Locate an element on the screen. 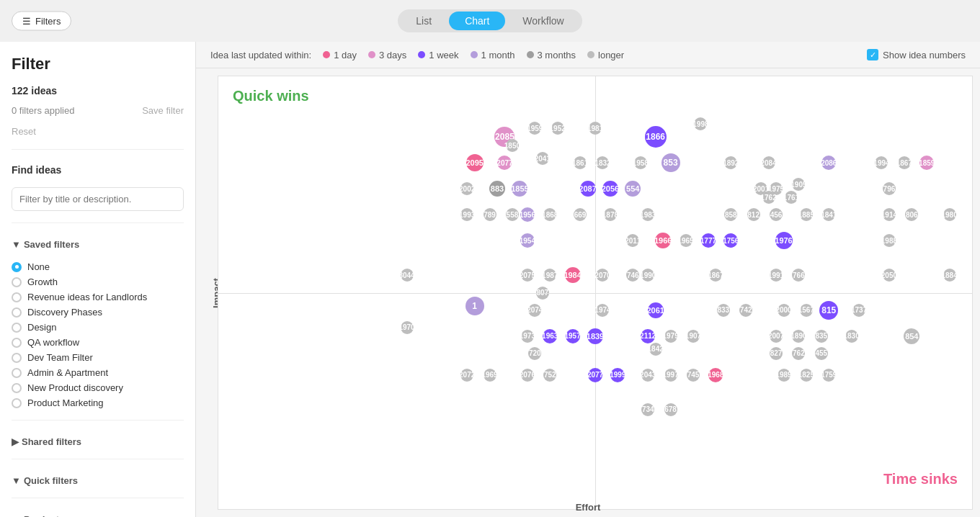 The width and height of the screenshot is (980, 517). bubble-762: 762 is located at coordinates (798, 354).